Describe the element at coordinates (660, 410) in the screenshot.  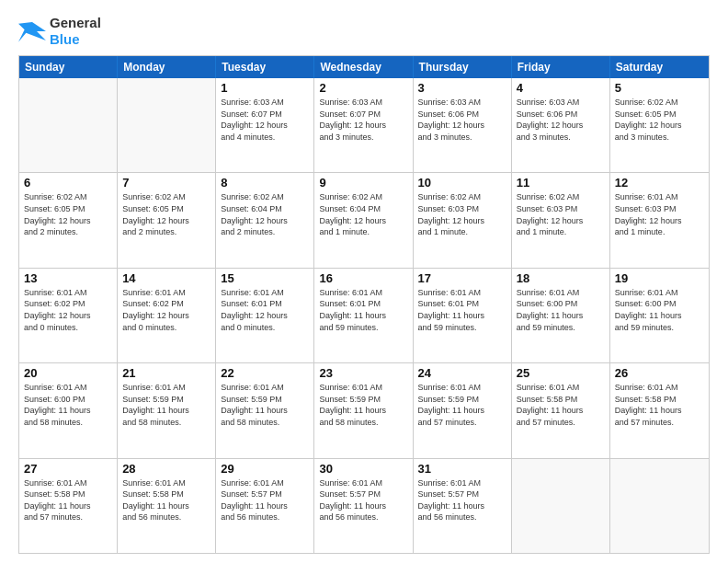
I see `cal-cell: 26Sunrise: 6:01 AM Sunset: 5:58 PM Dayli…` at that location.